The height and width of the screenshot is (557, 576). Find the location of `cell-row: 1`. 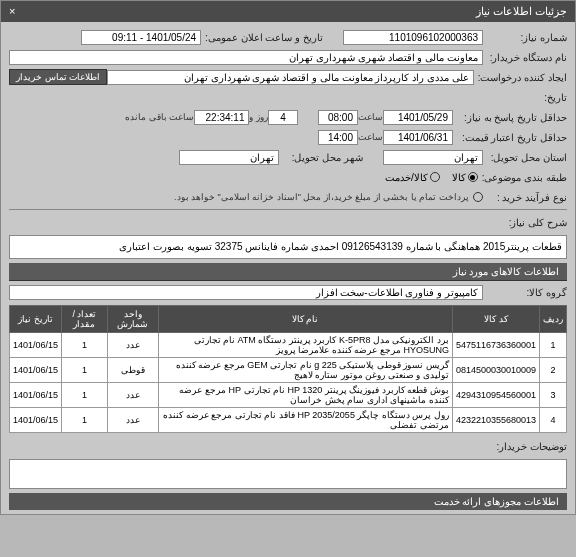

cell-row: 1 is located at coordinates (554, 346).